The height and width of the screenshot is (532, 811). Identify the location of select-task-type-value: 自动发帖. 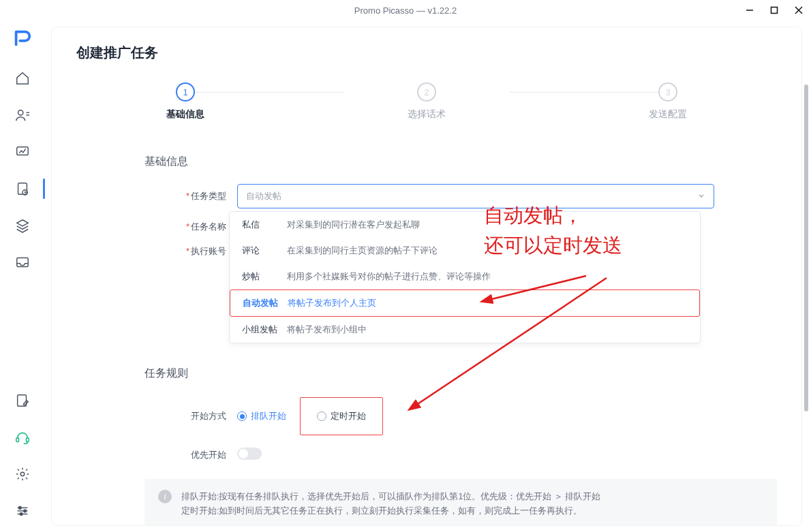
(264, 196).